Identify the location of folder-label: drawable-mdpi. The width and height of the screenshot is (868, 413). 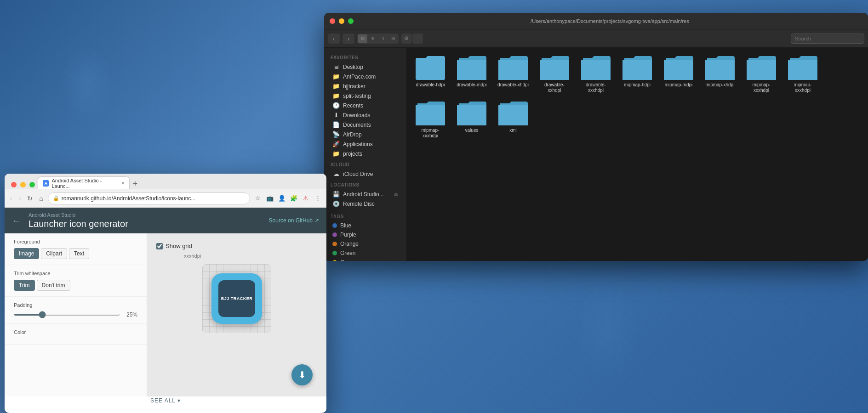
(472, 85).